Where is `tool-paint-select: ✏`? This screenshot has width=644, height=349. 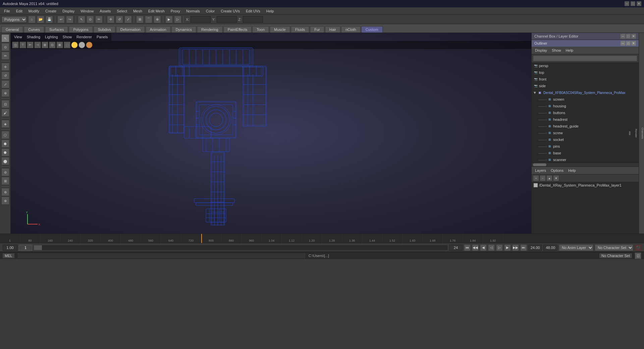 tool-paint-select: ✏ is located at coordinates (5, 56).